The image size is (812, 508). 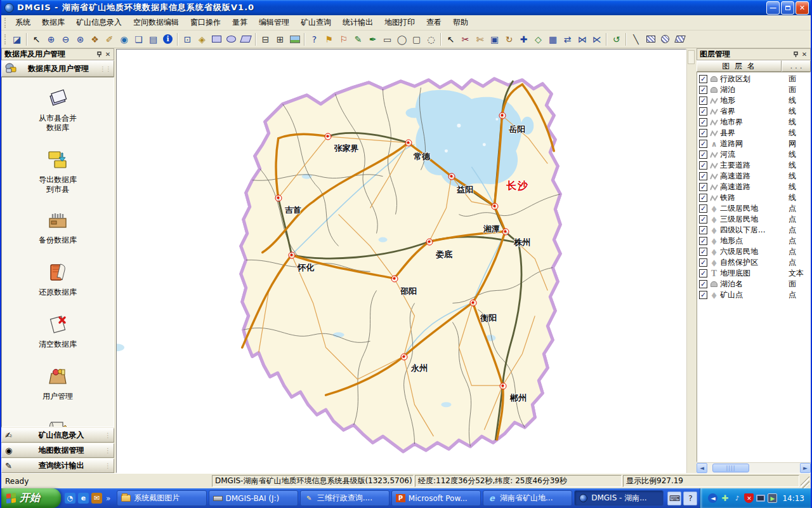 I want to click on task-ie-hunan-mine: e湖南省矿山地..., so click(x=528, y=498).